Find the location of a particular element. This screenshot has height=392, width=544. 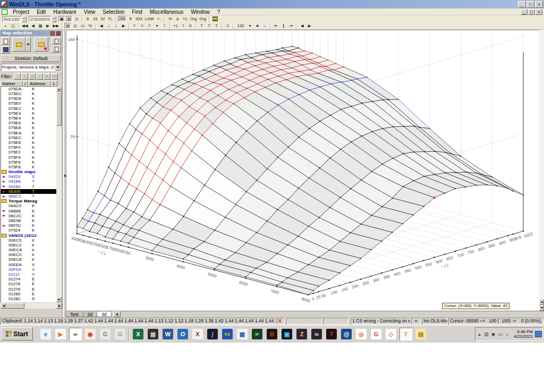

map-address-row: 075ECK is located at coordinates (29, 138).